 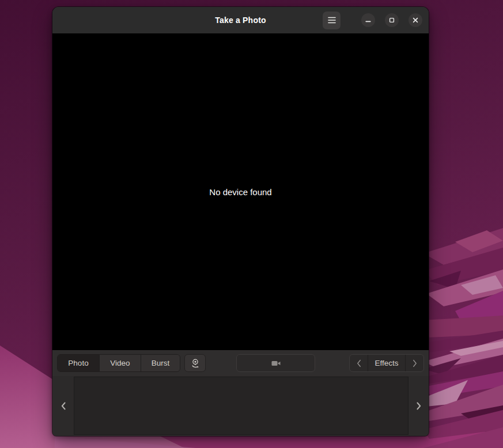 What do you see at coordinates (332, 21) in the screenshot?
I see `menu-button` at bounding box center [332, 21].